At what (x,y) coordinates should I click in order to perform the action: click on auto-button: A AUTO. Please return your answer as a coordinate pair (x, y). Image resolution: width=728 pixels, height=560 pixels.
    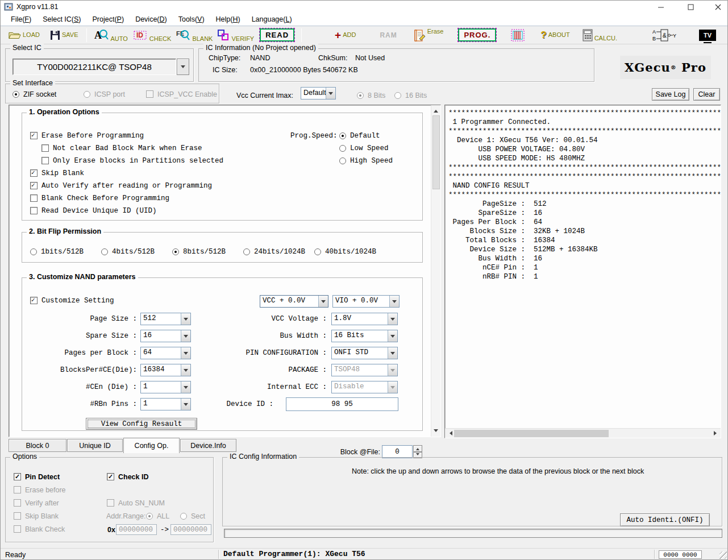
    Looking at the image, I should click on (111, 35).